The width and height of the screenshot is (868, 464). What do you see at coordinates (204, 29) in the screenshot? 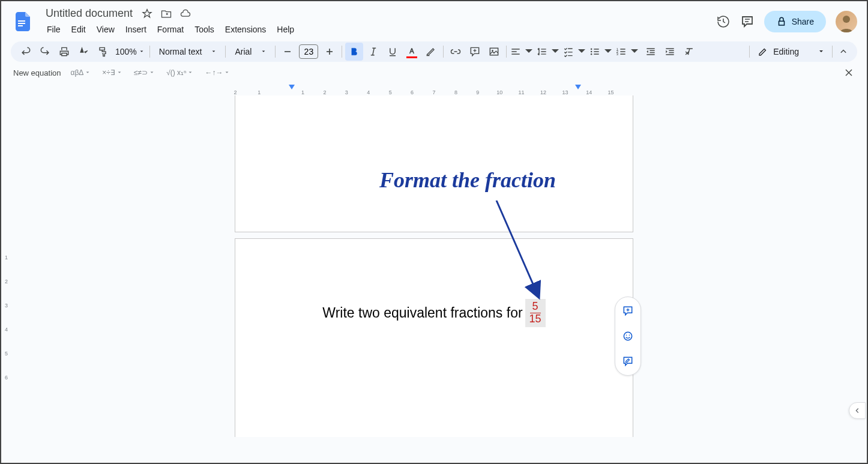
I see `menu-tools: Tools` at bounding box center [204, 29].